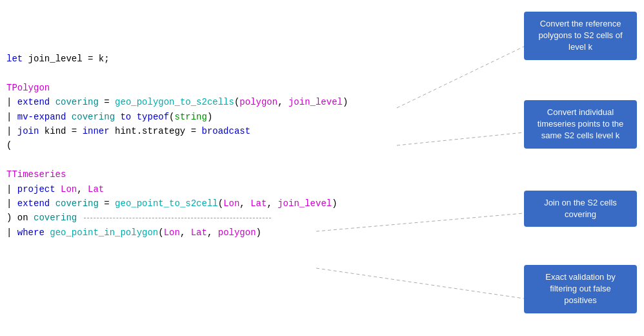 The height and width of the screenshot is (336, 644). I want to click on code-line-ttimeseries: TTimeseries, so click(206, 174).